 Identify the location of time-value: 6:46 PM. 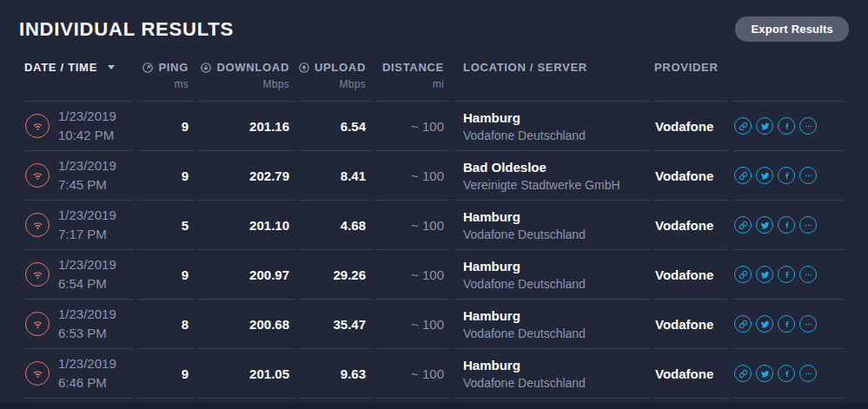
(87, 383).